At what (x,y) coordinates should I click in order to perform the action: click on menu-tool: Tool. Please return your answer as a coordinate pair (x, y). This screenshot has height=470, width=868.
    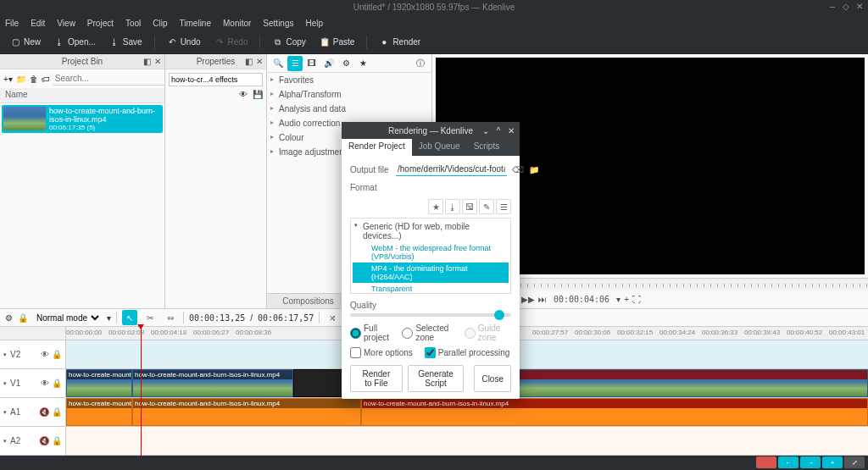
    Looking at the image, I should click on (133, 24).